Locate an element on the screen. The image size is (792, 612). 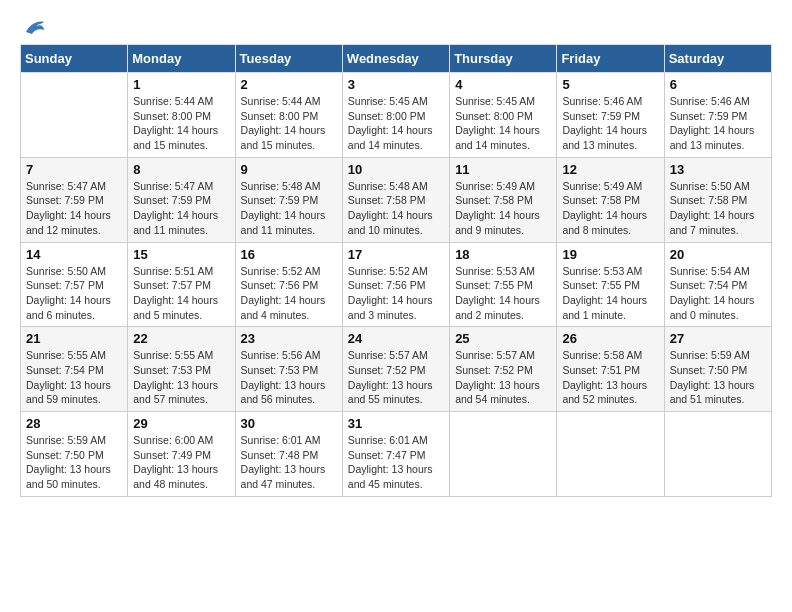
col-header-saturday: Saturday is located at coordinates (718, 59).